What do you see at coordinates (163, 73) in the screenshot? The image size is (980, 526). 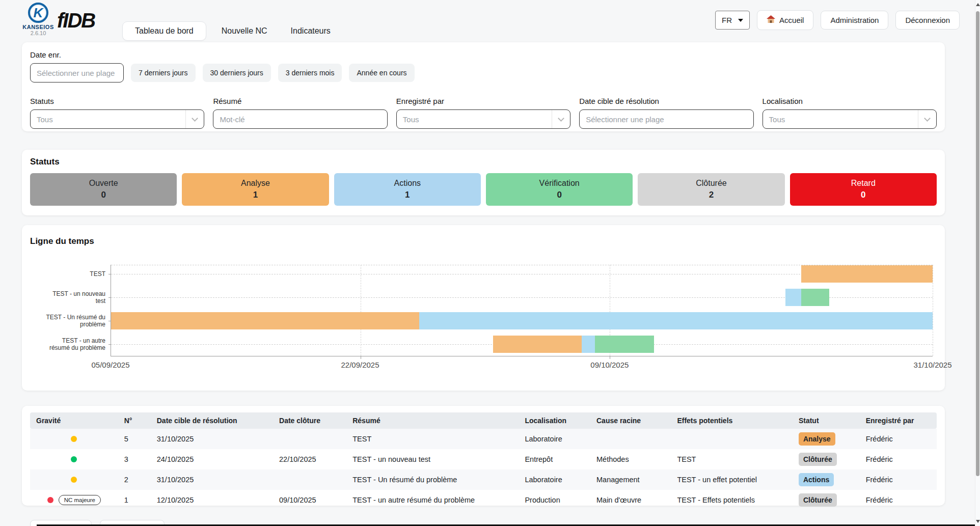 I see `quick-range-7-days: 7 derniers jours` at bounding box center [163, 73].